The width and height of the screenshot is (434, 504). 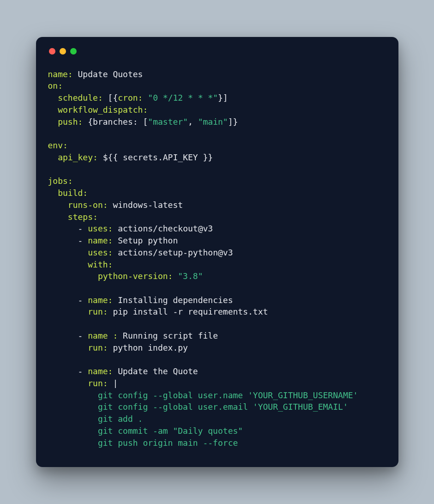 What do you see at coordinates (100, 264) in the screenshot?
I see `yaml-key: with:` at bounding box center [100, 264].